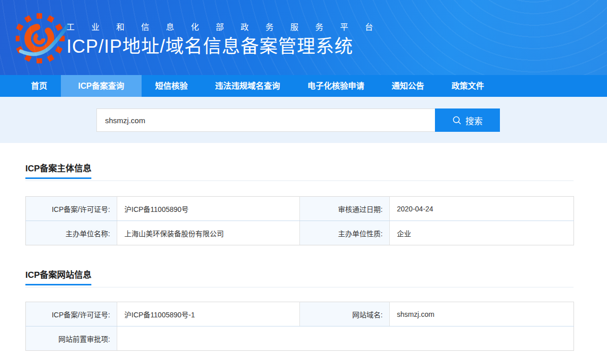 Image resolution: width=607 pixels, height=364 pixels. I want to click on label-pre-approval-item: 网站前置审批项:, so click(72, 339).